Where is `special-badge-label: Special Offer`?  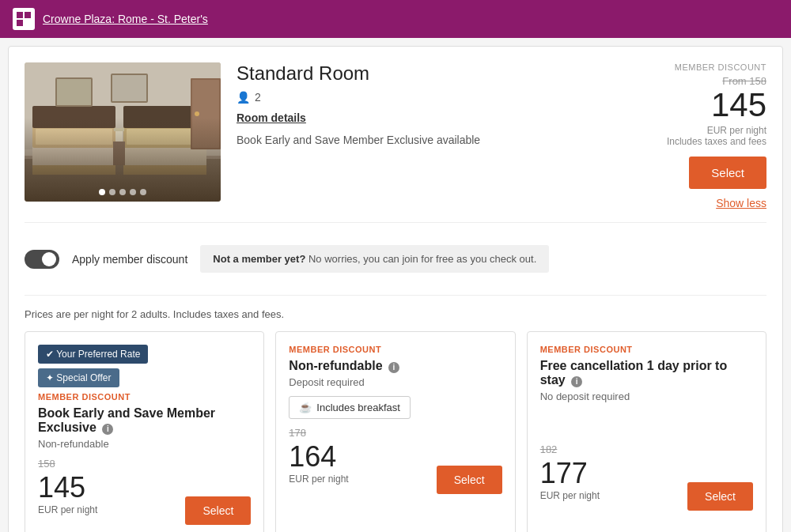 special-badge-label: Special Offer is located at coordinates (84, 378).